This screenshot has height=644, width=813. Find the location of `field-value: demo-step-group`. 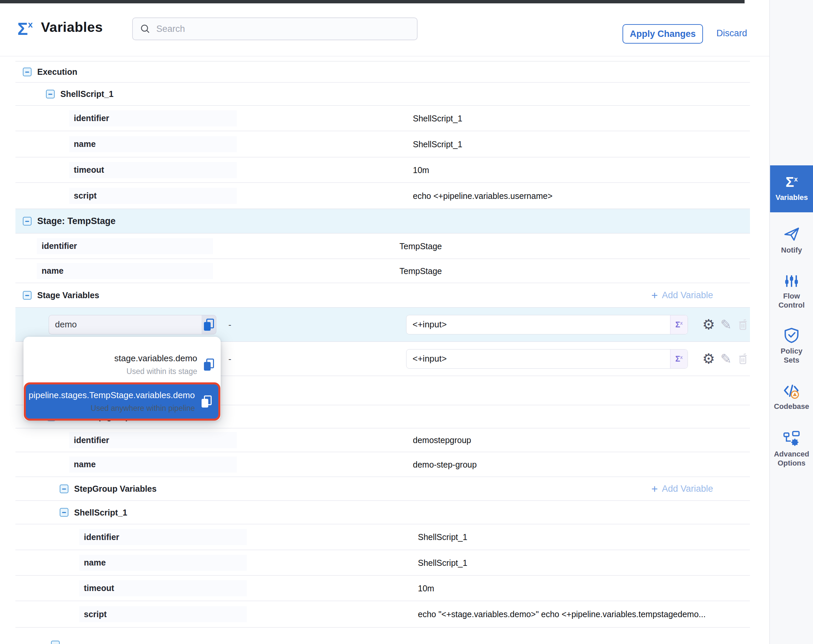

field-value: demo-step-group is located at coordinates (445, 465).